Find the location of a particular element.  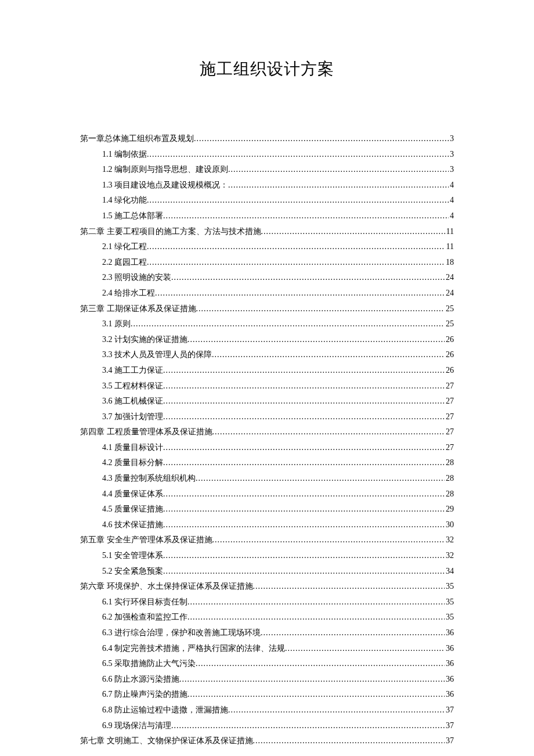

toc-entry-page: 28 is located at coordinates (449, 478).